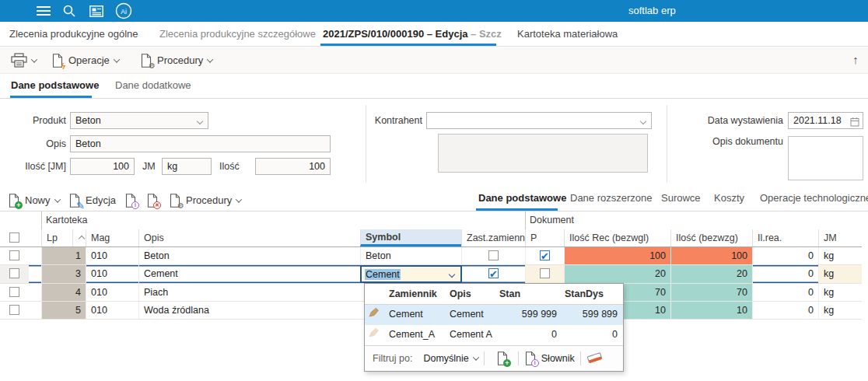 This screenshot has width=868, height=381. I want to click on sort-ascending-icon, so click(79, 238).